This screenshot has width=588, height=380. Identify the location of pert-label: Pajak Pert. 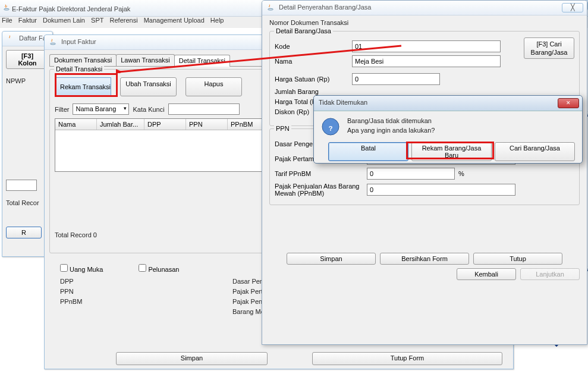
(249, 291).